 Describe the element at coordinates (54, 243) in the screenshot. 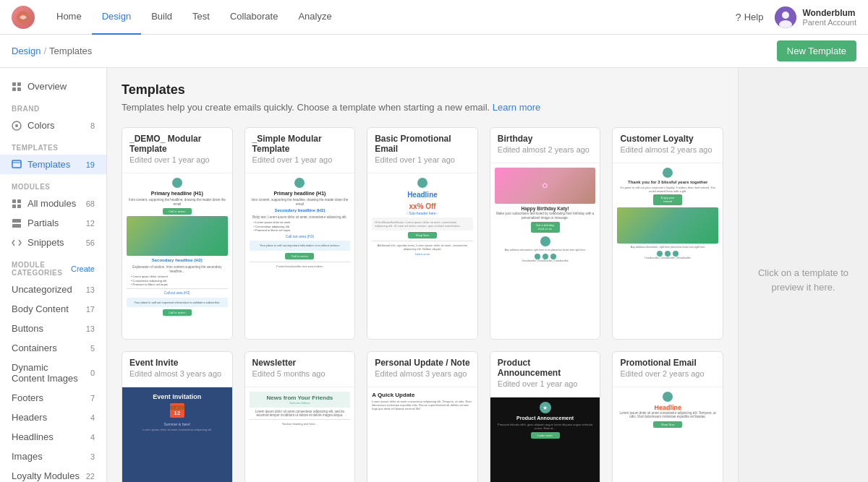

I see `sidebar-item-snippets: Snippets 56` at that location.